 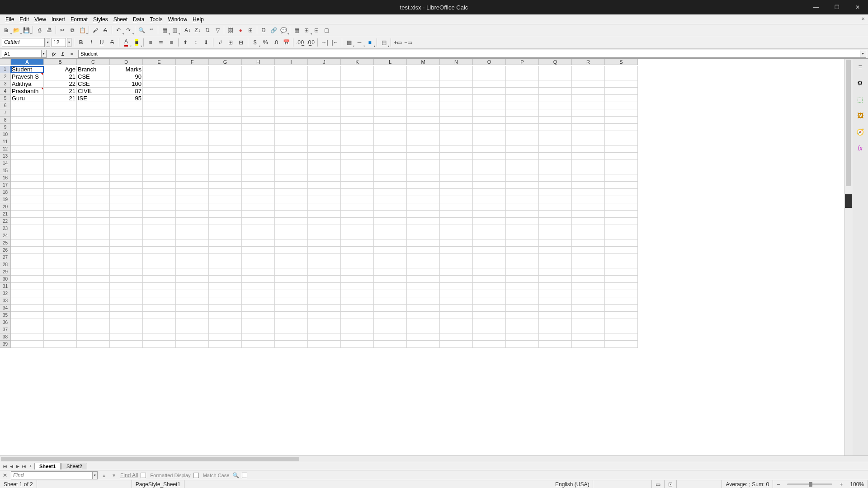 What do you see at coordinates (27, 200) in the screenshot?
I see `cell-A19` at bounding box center [27, 200].